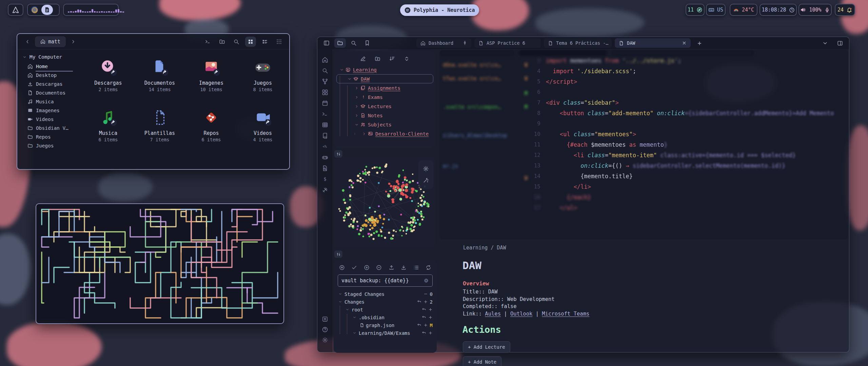  Describe the element at coordinates (521, 314) in the screenshot. I see `link-outlook: Outlook` at that location.